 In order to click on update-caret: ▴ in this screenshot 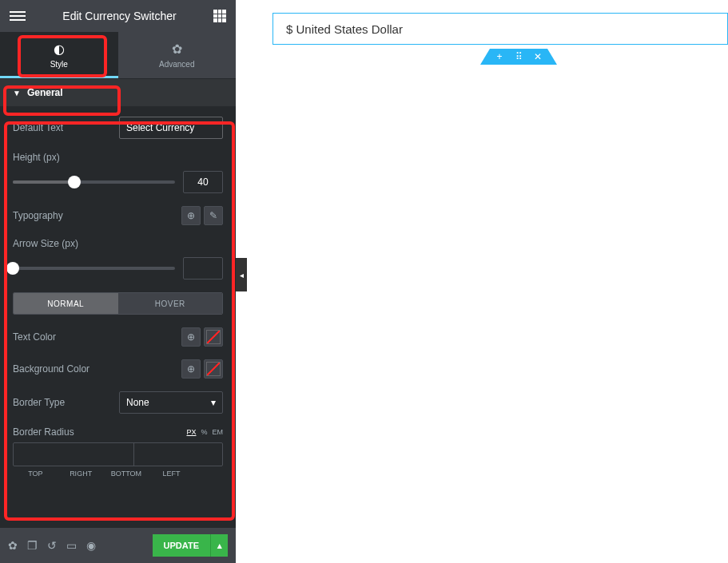, I will do `click(219, 545)`.